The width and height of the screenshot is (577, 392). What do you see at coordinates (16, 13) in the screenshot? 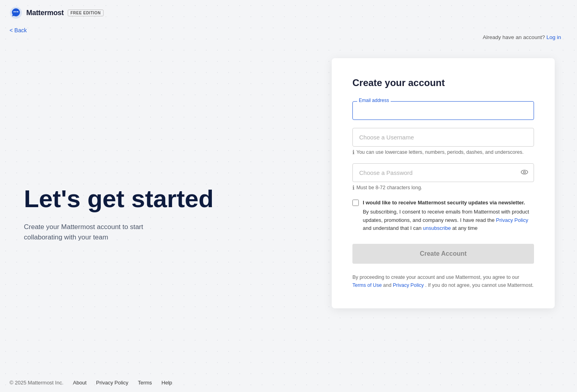
I see `mattermost-logo-icon` at bounding box center [16, 13].